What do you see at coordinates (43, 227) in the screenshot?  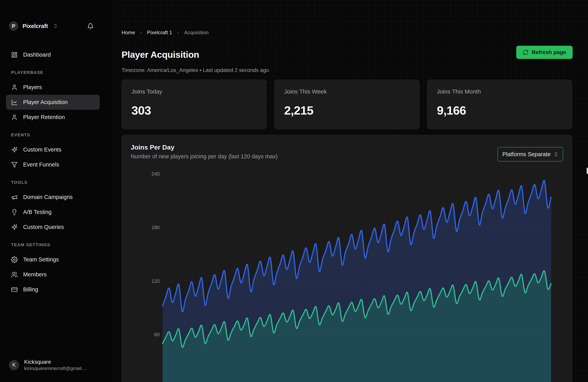 I see `sidebar-item-label: Custom Queries` at bounding box center [43, 227].